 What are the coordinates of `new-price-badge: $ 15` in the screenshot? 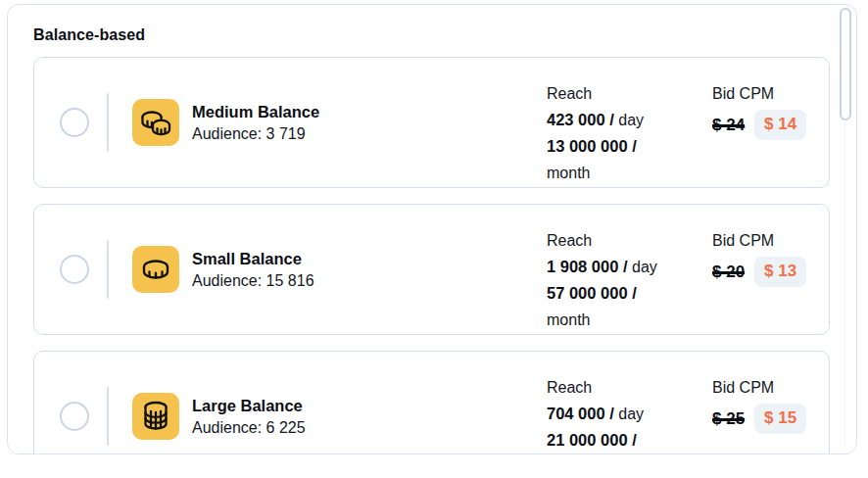 It's located at (780, 419).